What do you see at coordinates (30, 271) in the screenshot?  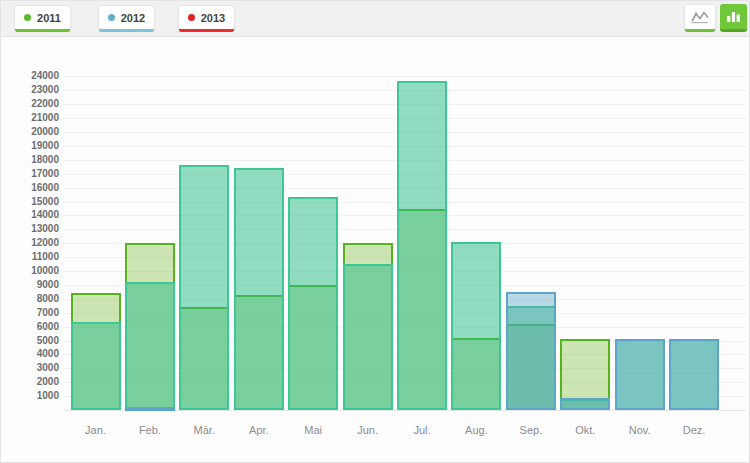 I see `y-axis-label-10000: 10000` at bounding box center [30, 271].